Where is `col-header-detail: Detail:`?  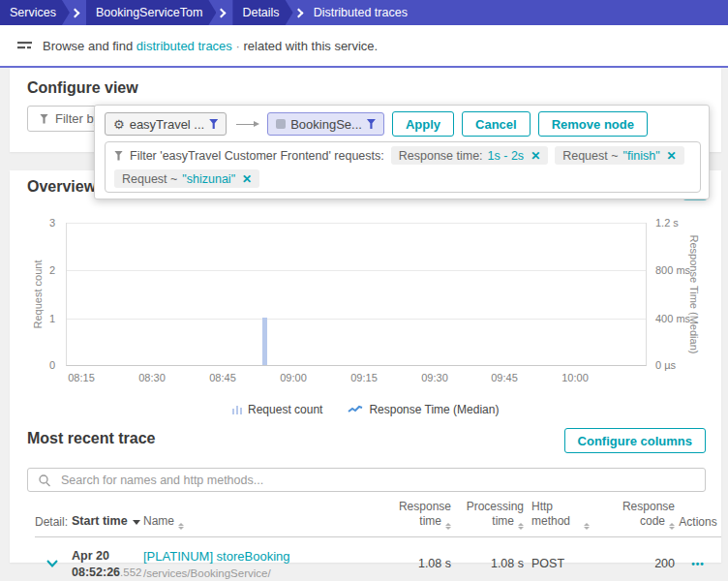 col-header-detail: Detail: is located at coordinates (53, 523).